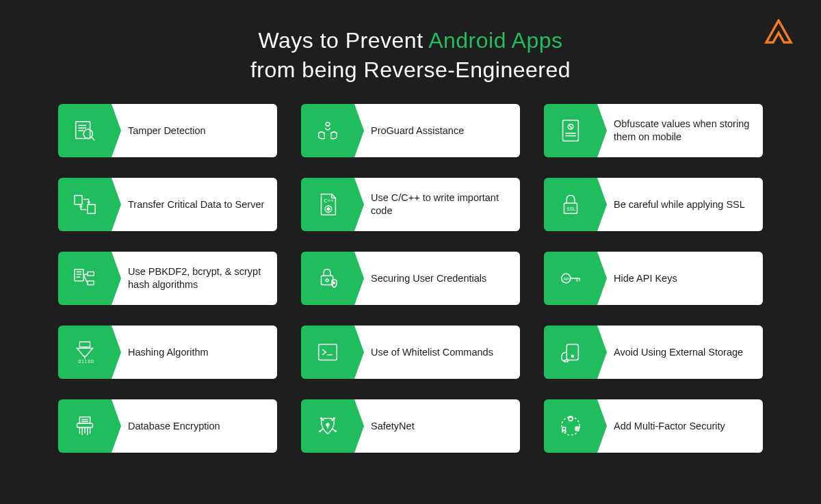 The height and width of the screenshot is (504, 821). Describe the element at coordinates (168, 131) in the screenshot. I see `tile-tamper-detection: Tamper Detection` at that location.